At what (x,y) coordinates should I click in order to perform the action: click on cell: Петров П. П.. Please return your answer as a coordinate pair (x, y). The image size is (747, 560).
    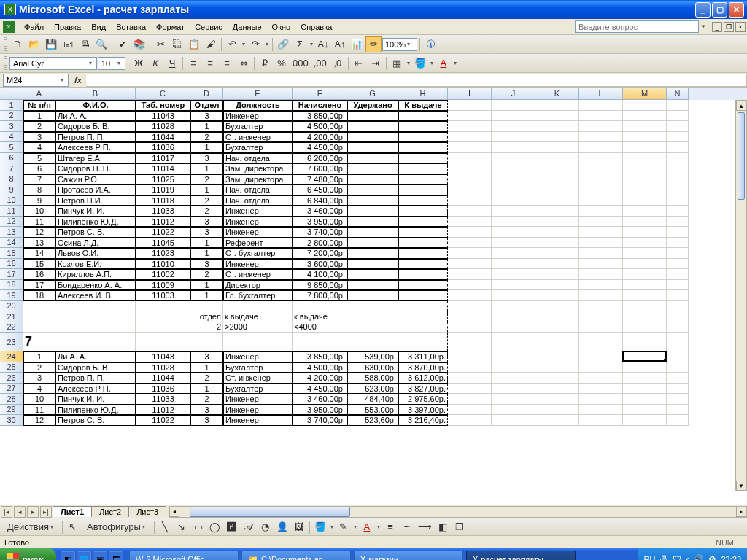
    Looking at the image, I should click on (96, 378).